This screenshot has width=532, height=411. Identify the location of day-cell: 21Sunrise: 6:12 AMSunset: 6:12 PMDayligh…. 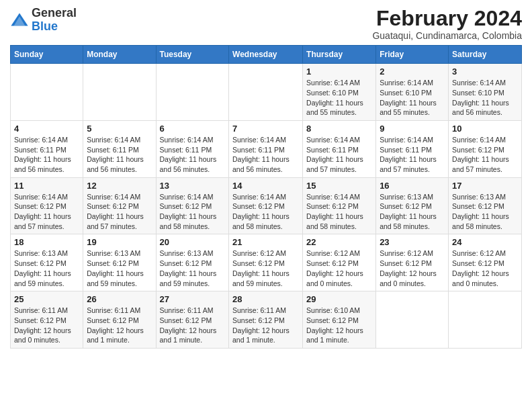
(266, 263).